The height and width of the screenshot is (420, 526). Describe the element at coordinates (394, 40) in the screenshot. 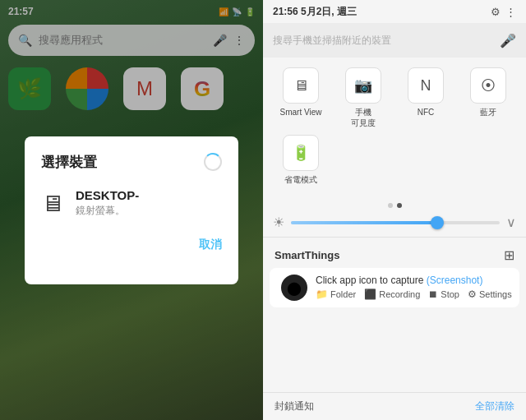

I see `right-searchbar: 搜尋手機並掃描附近的裝置 🎤` at that location.